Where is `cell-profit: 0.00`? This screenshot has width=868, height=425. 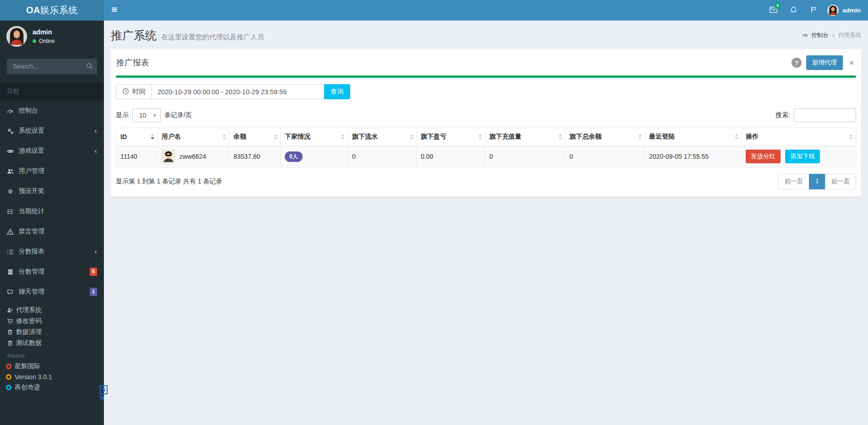 cell-profit: 0.00 is located at coordinates (451, 156).